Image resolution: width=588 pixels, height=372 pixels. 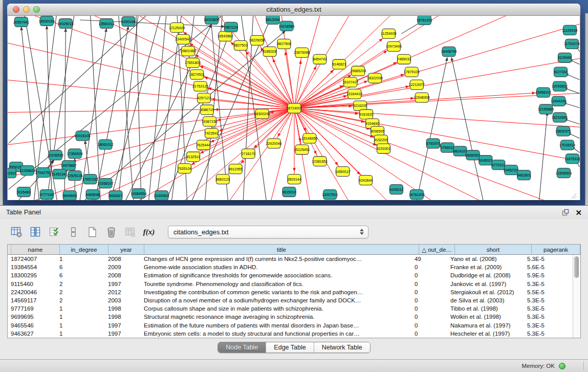 I want to click on table-row: 946362711997Embryonic stem cells: a mode…, so click(x=290, y=334).